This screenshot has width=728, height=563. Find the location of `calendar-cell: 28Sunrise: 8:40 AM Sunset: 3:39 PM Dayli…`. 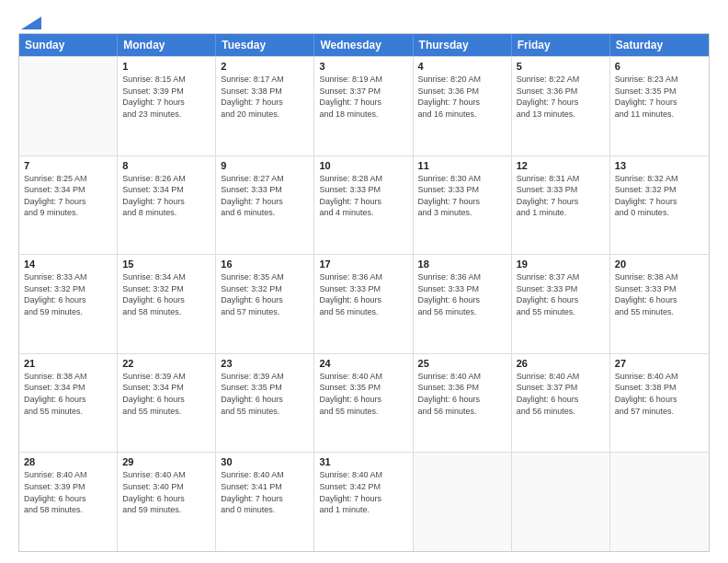

calendar-cell: 28Sunrise: 8:40 AM Sunset: 3:39 PM Dayli… is located at coordinates (68, 502).